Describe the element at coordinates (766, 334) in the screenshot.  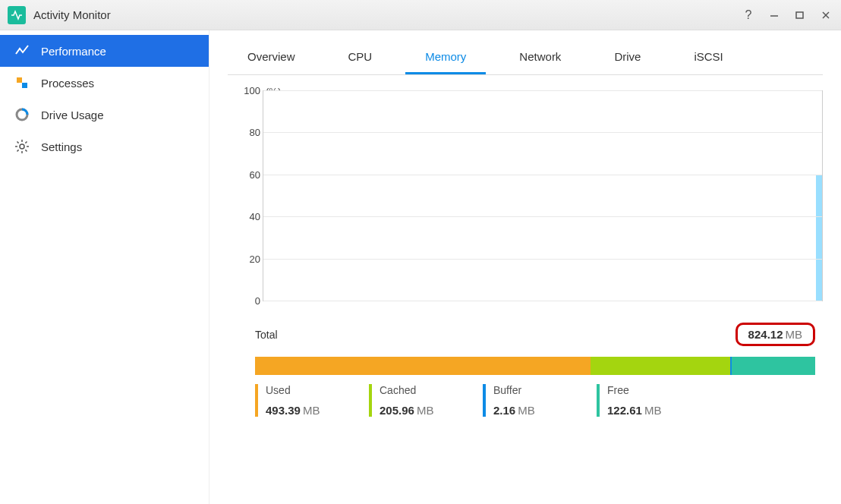
I see `memory-total-value: 824.12` at that location.